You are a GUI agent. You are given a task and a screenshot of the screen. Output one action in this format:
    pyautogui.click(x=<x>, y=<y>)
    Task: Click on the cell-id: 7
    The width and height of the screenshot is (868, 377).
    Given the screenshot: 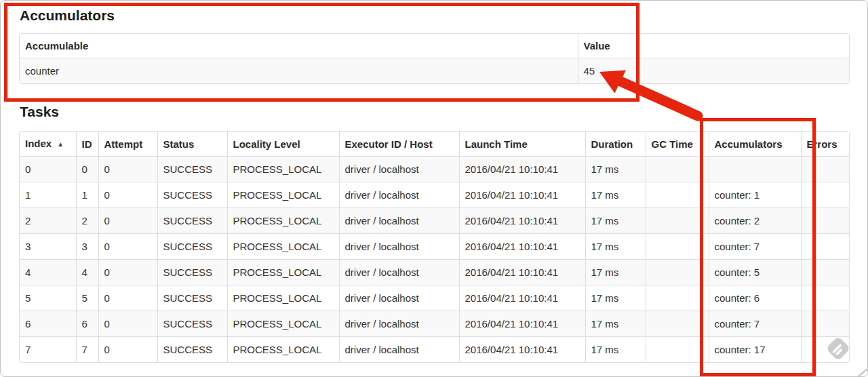 What is the action you would take?
    pyautogui.click(x=87, y=350)
    